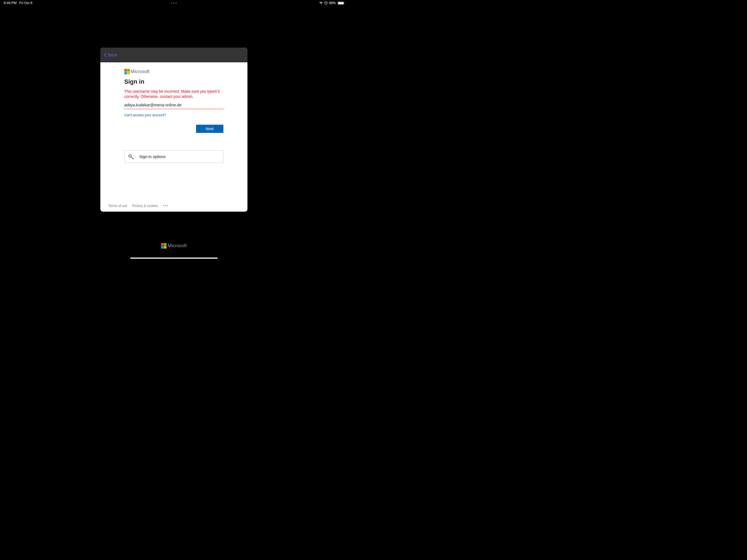  I want to click on bottom-microsoft-brand: Microsoft, so click(174, 246).